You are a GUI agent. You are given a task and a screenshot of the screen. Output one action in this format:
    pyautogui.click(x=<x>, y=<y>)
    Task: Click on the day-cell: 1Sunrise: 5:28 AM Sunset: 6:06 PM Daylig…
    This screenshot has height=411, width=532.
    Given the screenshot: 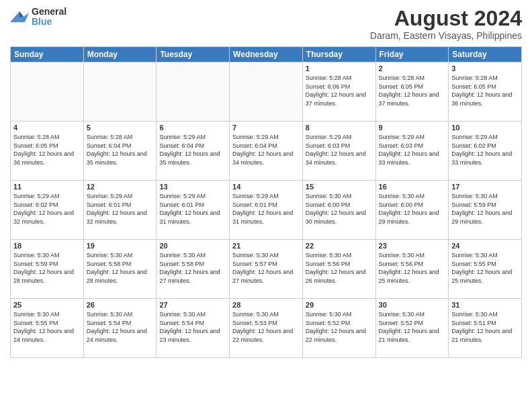 What is the action you would take?
    pyautogui.click(x=339, y=92)
    